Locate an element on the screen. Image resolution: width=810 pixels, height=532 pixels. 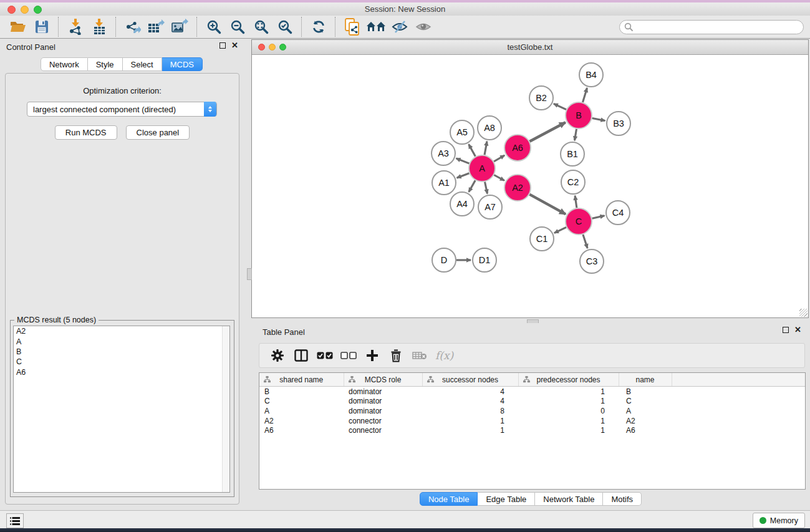
export-table-icon is located at coordinates (157, 27).